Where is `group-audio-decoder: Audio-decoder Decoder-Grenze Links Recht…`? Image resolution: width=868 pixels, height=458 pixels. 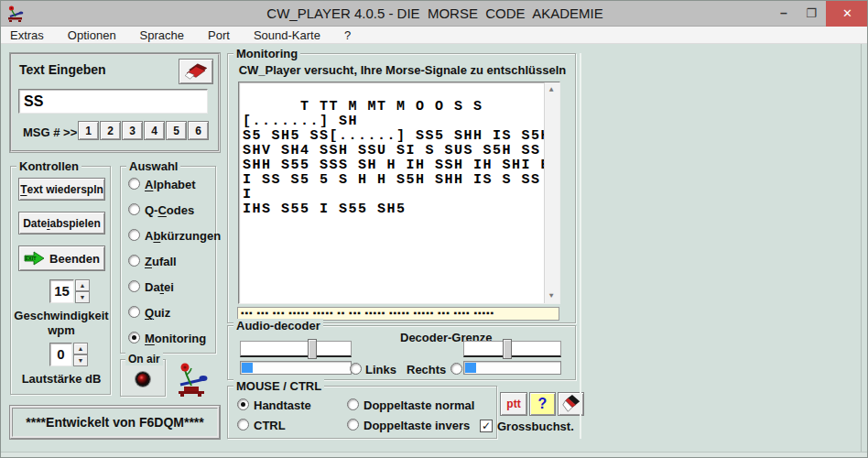 group-audio-decoder: Audio-decoder Decoder-Grenze Links Recht… is located at coordinates (401, 353).